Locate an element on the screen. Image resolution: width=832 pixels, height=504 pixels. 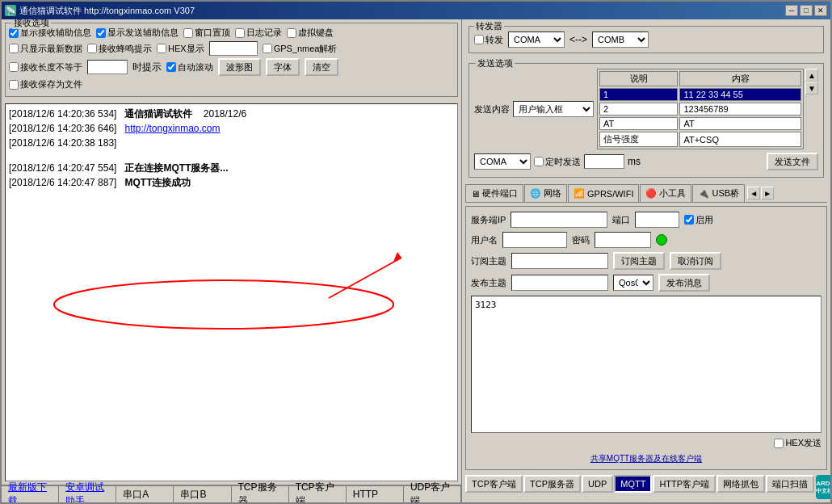
check-vkeyboard-input is located at coordinates (292, 33).